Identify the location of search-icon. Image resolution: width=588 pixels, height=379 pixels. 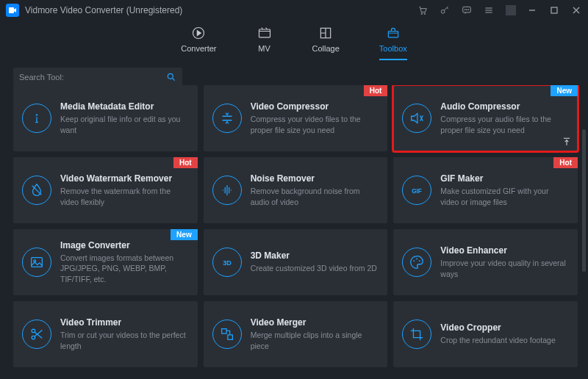
(171, 77).